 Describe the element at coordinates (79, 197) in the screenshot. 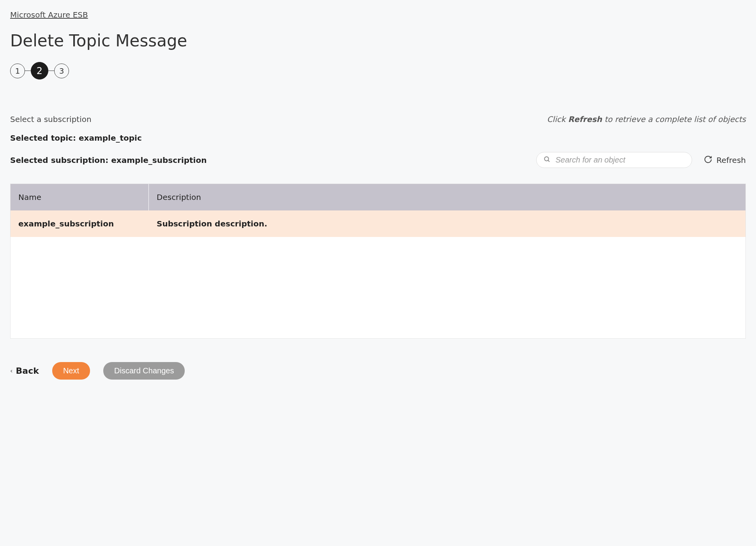

I see `column-header-name: Name` at that location.